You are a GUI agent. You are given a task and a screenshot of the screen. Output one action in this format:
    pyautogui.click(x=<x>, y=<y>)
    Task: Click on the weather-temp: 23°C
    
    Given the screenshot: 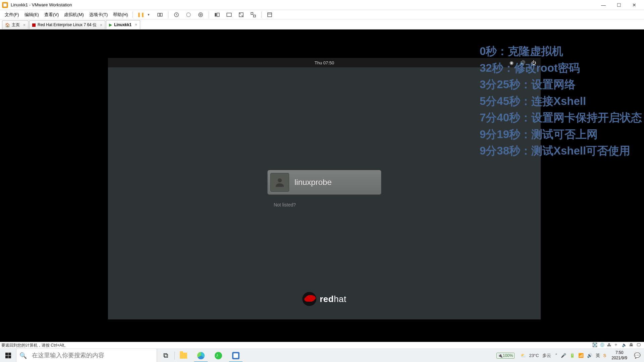 What is the action you would take?
    pyautogui.click(x=534, y=355)
    